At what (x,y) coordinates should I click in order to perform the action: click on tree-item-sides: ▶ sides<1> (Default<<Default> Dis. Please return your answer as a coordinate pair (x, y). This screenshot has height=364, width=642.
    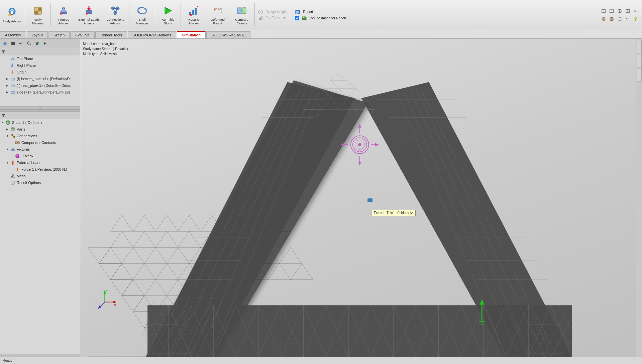
    Looking at the image, I should click on (40, 92).